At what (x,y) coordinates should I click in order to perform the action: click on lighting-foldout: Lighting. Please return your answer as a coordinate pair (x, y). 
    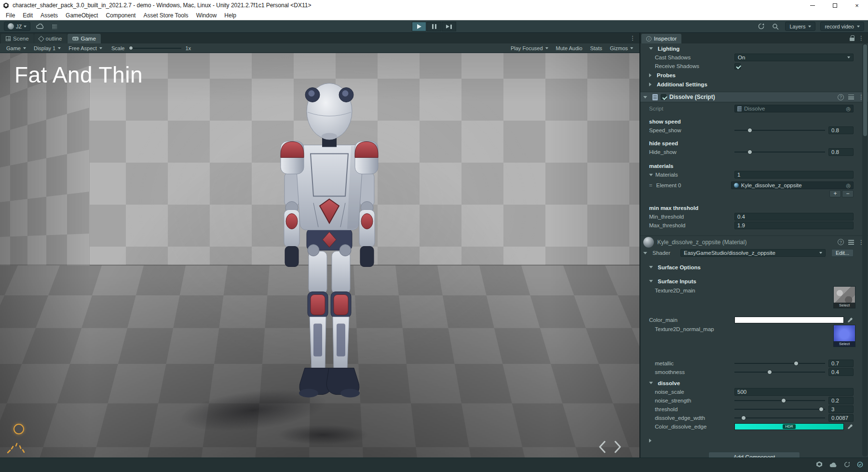
    Looking at the image, I should click on (754, 48).